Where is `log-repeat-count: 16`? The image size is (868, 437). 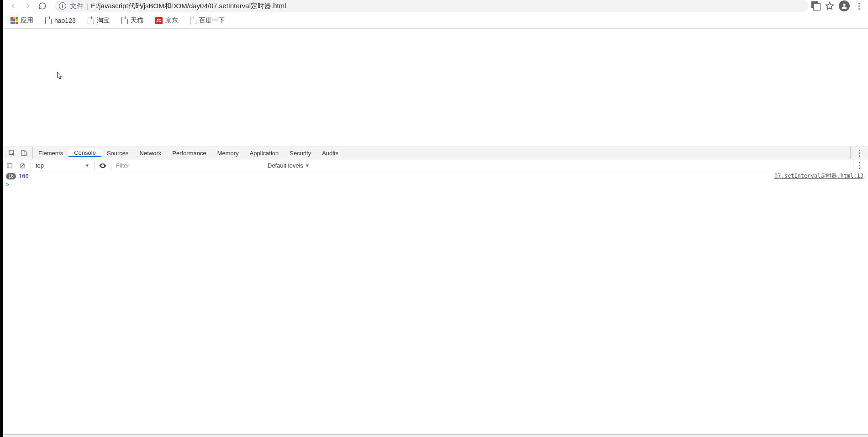
log-repeat-count: 16 is located at coordinates (11, 176).